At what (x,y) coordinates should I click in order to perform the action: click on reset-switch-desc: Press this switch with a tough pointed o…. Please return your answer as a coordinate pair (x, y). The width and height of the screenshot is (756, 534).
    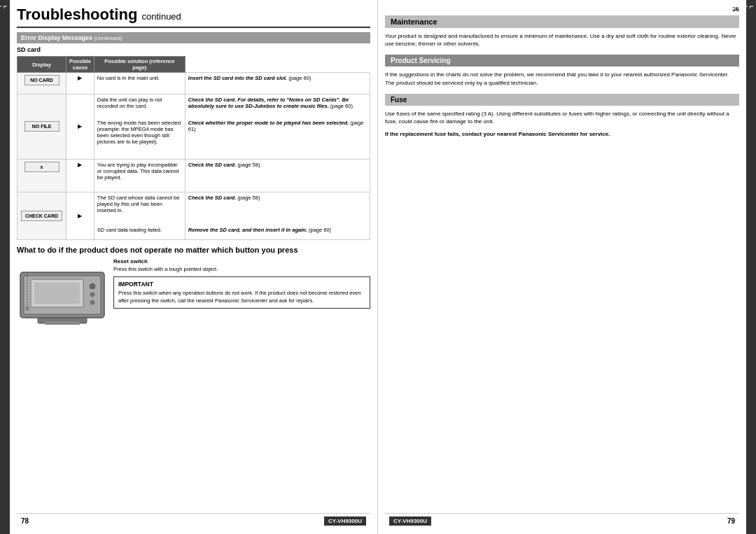
    Looking at the image, I should click on (242, 269).